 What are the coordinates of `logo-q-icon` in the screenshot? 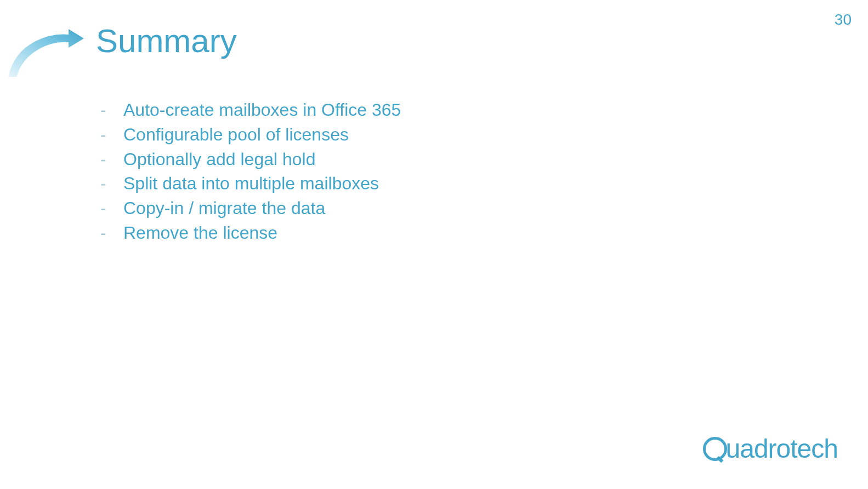 It's located at (715, 449).